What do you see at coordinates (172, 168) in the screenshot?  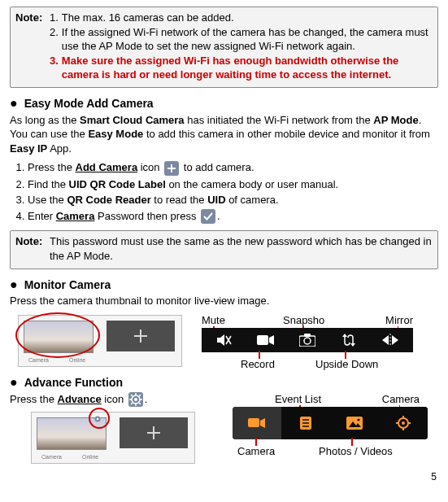 I see `plus-icon` at bounding box center [172, 168].